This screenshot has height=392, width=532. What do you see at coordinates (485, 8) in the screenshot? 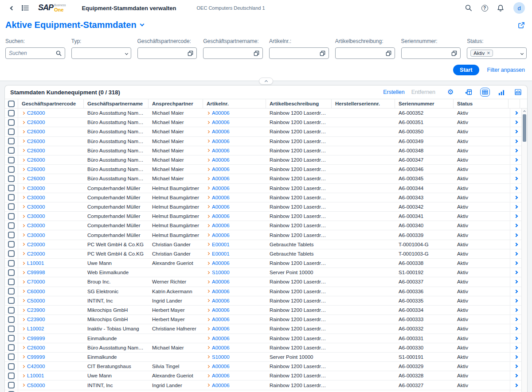
I see `help-icon: ?` at bounding box center [485, 8].